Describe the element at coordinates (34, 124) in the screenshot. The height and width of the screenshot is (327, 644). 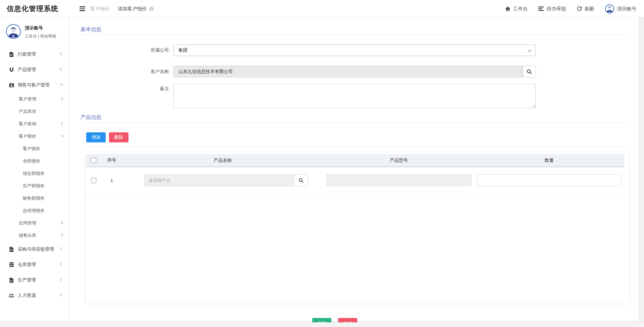
I see `sidebar-item-customer-inquiry: 客户咨询` at that location.